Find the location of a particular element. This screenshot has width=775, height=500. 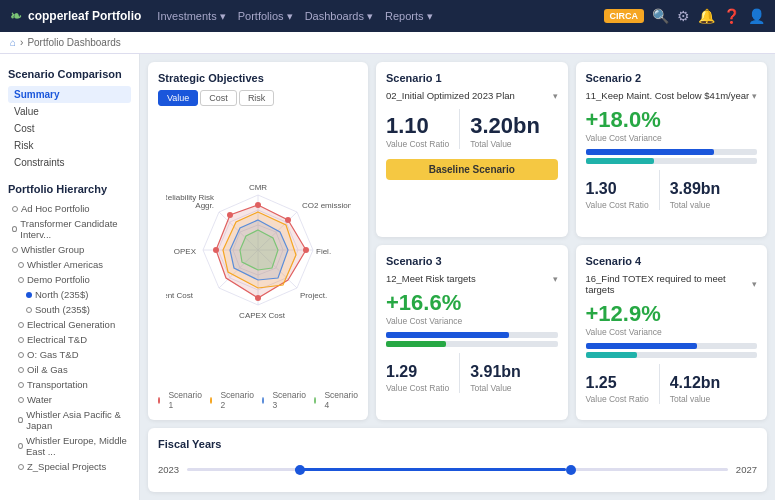

nav-investments: Investments ▾ is located at coordinates (191, 16).